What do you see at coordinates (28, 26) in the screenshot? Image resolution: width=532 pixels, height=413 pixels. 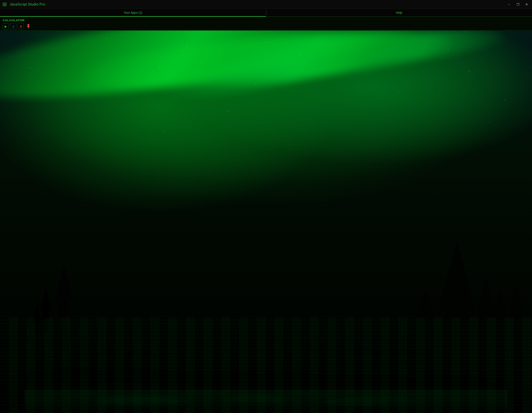 I see `pin-icon: 📌` at bounding box center [28, 26].